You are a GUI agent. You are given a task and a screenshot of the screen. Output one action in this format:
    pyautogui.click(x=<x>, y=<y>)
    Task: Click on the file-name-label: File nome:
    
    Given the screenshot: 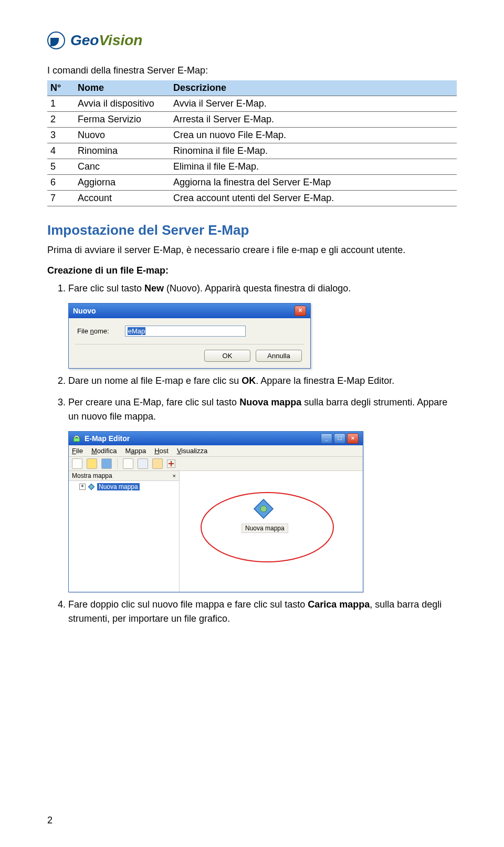 What is the action you would take?
    pyautogui.click(x=93, y=331)
    